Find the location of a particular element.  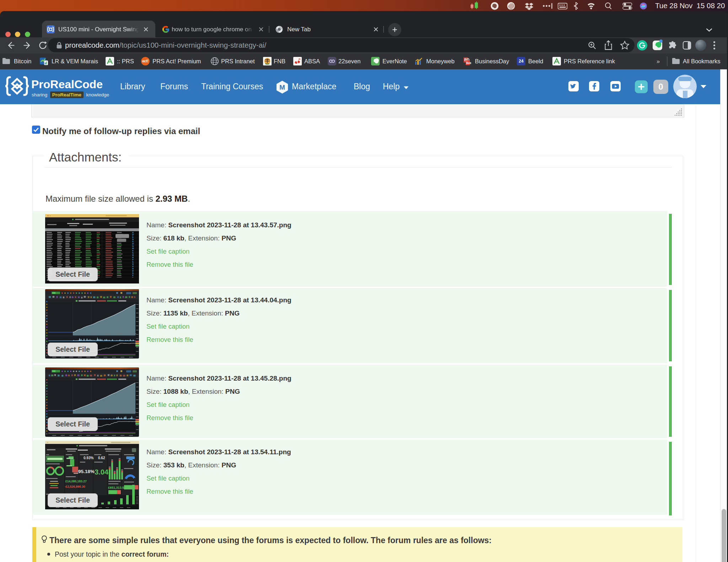

svg-text: 3.04 is located at coordinates (102, 472).